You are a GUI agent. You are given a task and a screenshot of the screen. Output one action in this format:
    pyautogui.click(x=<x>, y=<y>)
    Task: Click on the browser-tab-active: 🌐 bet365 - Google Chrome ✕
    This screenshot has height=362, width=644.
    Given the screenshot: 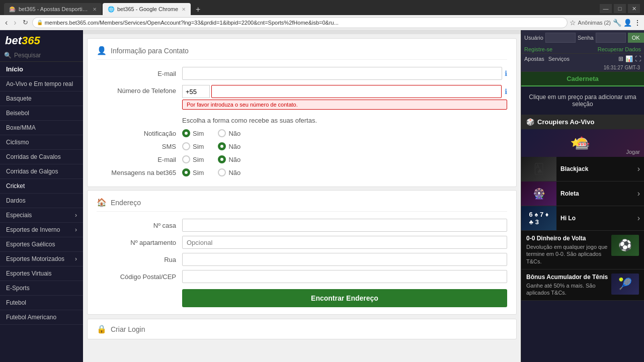 What is the action you would take?
    pyautogui.click(x=147, y=9)
    